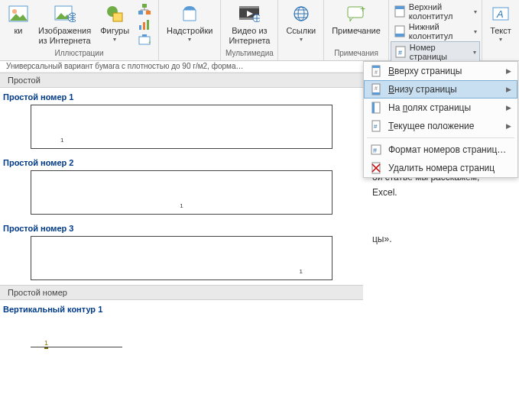 The image size is (519, 420). Describe the element at coordinates (356, 14) in the screenshot. I see `comment-icon: +` at that location.